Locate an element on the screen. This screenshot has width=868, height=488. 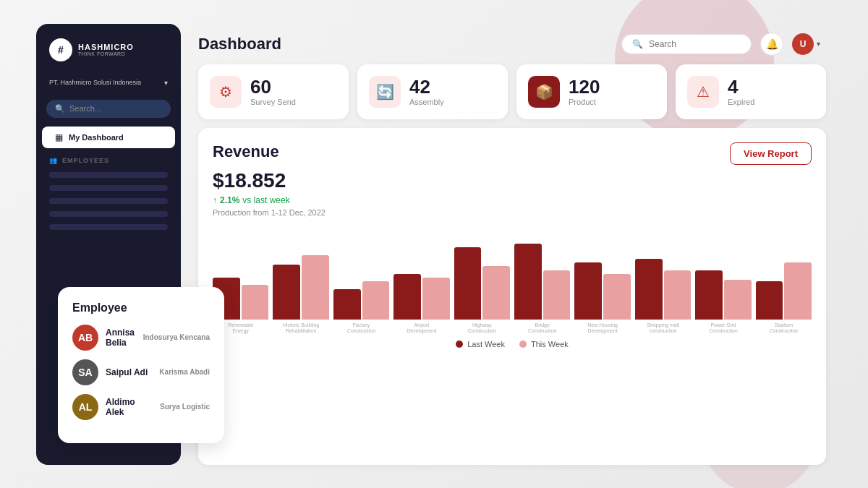
avatar: U is located at coordinates (803, 44).